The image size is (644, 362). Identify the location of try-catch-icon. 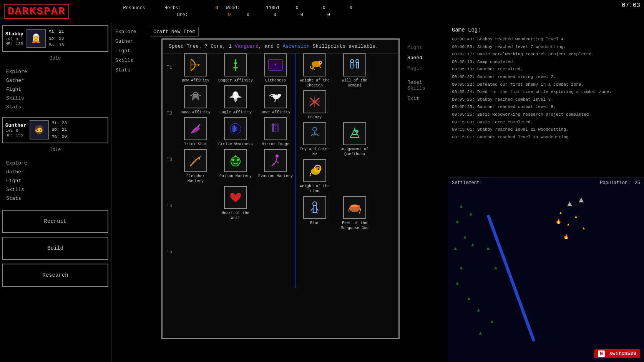
(315, 134).